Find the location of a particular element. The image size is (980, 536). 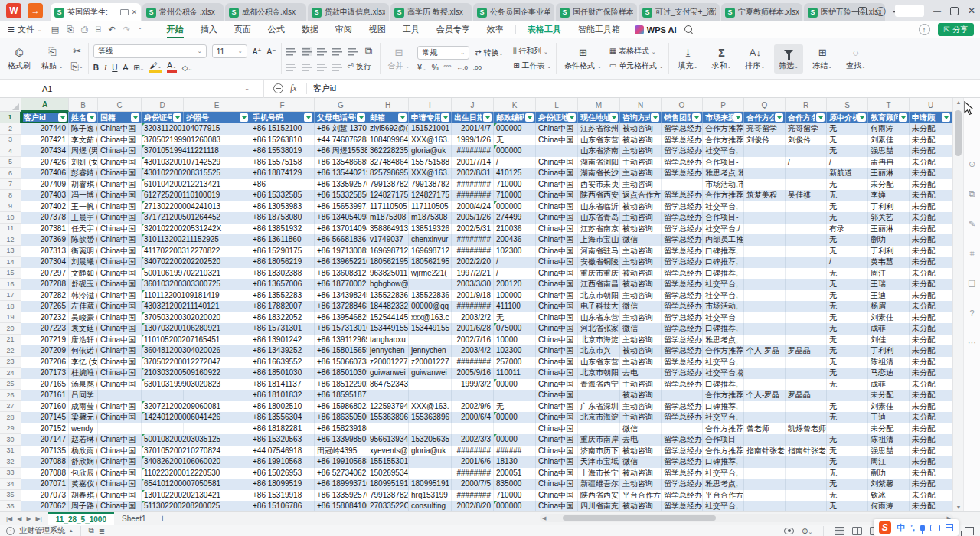

cell: +86 18182281 is located at coordinates (283, 429).